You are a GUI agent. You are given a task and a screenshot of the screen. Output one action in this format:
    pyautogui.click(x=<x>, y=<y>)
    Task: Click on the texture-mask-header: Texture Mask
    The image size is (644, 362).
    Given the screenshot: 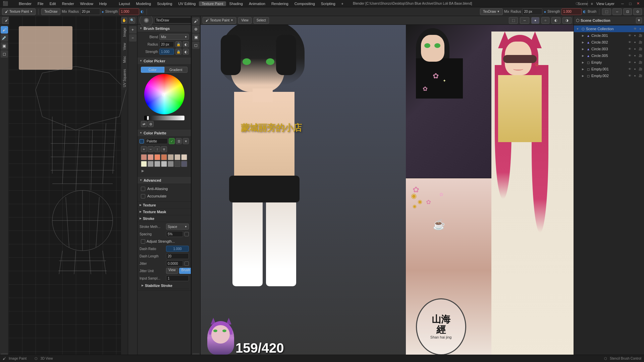 What is the action you would take?
    pyautogui.click(x=164, y=212)
    